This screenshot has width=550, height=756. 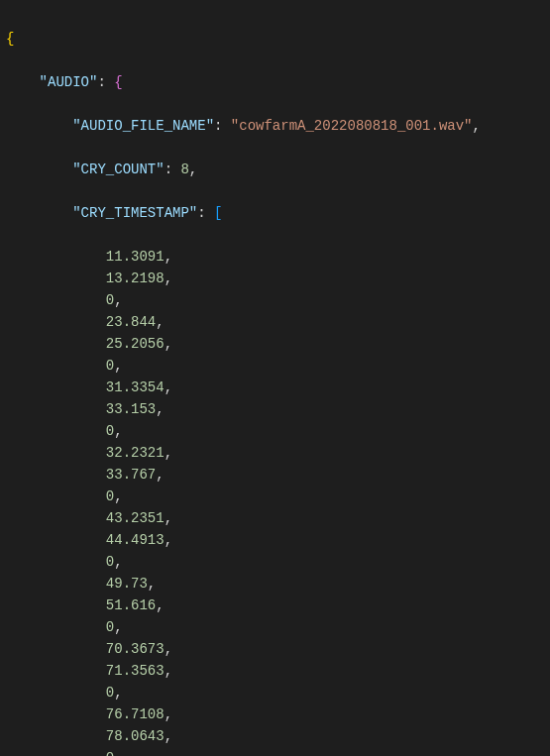 I want to click on timestamp-value: 51.616,, so click(x=277, y=605).